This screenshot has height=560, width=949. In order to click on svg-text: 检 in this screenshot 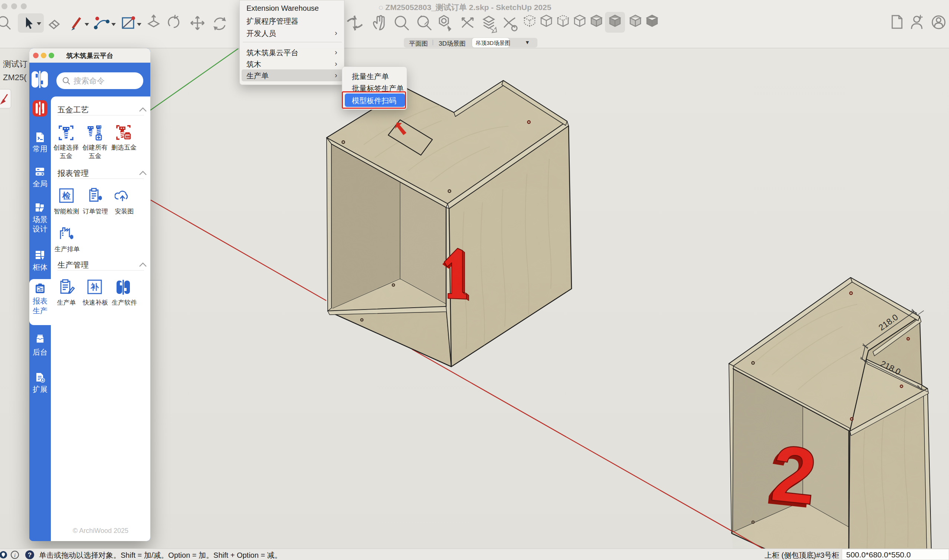, I will do `click(66, 195)`.